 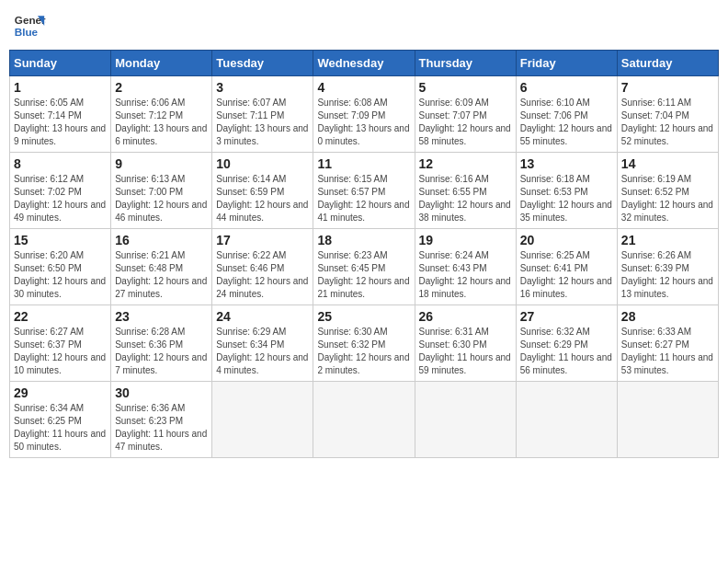 What do you see at coordinates (364, 63) in the screenshot?
I see `header-row: SundayMondayTuesdayWednesdayThursdayFrid…` at bounding box center [364, 63].